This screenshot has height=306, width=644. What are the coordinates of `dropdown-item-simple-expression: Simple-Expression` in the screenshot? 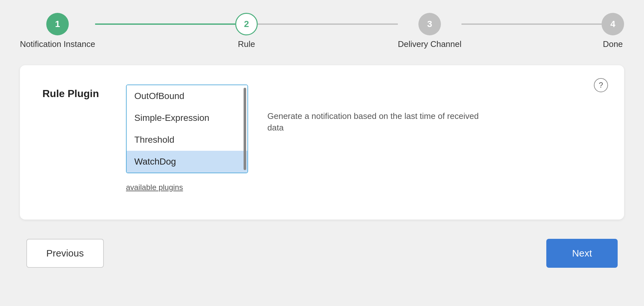 It's located at (187, 118).